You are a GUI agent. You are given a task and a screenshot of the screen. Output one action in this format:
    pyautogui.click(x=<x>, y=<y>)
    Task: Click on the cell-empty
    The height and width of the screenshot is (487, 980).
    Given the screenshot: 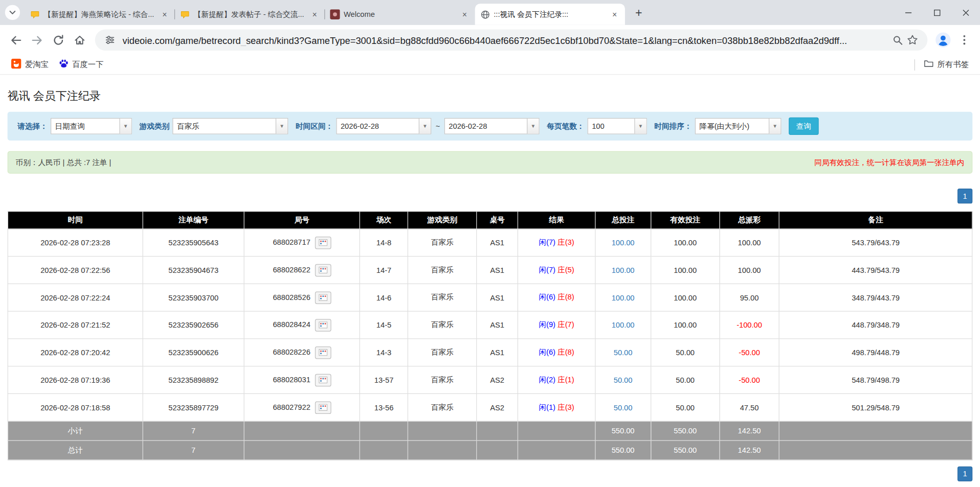 What is the action you would take?
    pyautogui.click(x=876, y=431)
    